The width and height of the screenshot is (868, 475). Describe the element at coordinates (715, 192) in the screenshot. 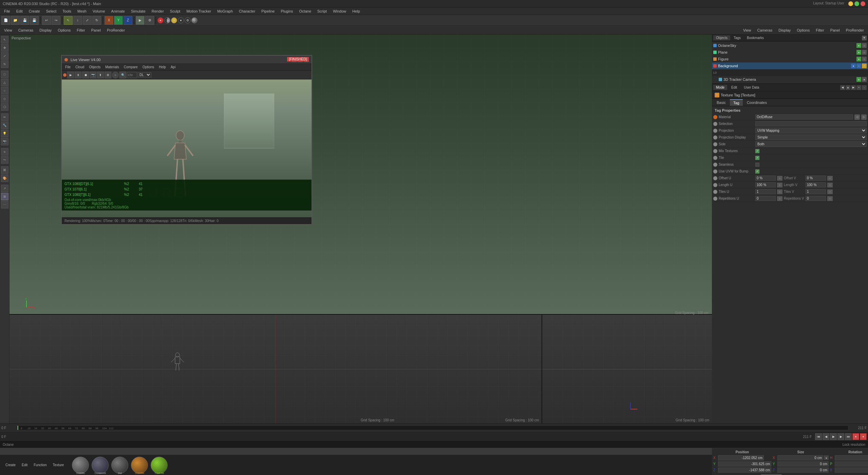

I see `prop-tiles-u-dot` at that location.